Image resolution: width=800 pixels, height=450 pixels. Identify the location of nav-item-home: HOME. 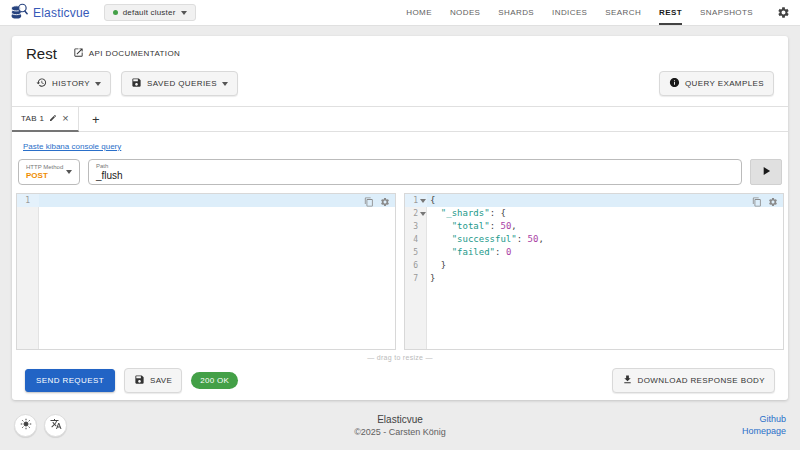
(419, 12).